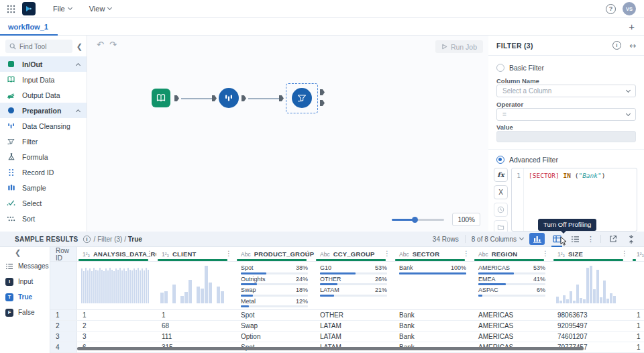  What do you see at coordinates (43, 110) in the screenshot?
I see `palette-item-preparation: Preparation` at bounding box center [43, 110].